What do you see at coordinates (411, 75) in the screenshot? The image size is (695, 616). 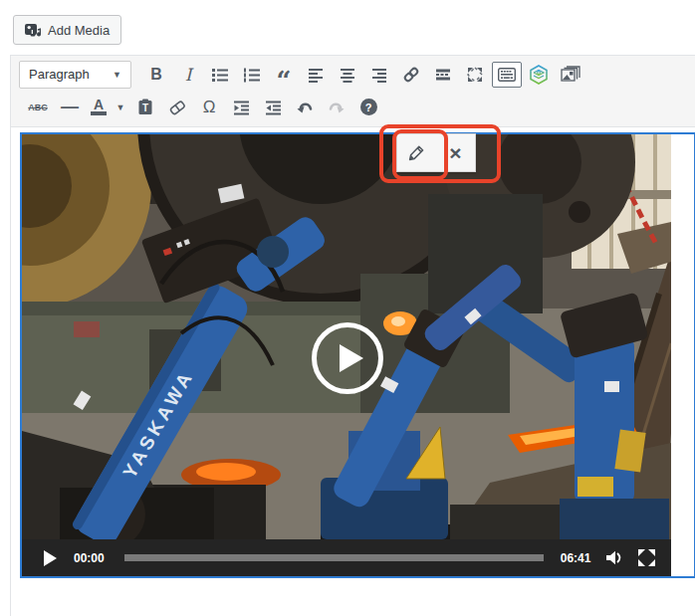 I see `insert-link-button` at bounding box center [411, 75].